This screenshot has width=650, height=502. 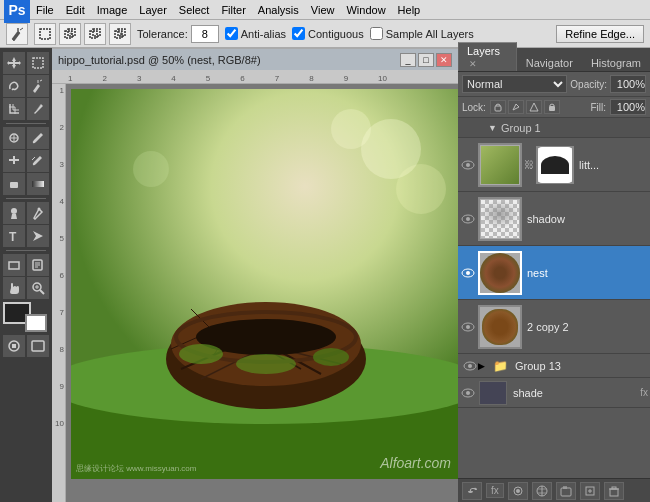 I want to click on intersect-selection-btn: x, so click(x=120, y=34).